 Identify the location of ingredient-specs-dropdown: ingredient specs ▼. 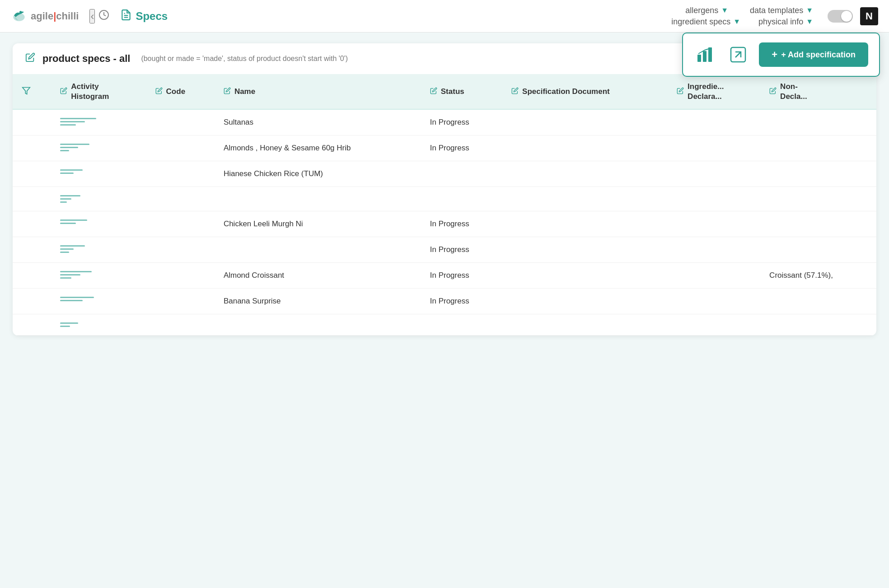
(706, 22).